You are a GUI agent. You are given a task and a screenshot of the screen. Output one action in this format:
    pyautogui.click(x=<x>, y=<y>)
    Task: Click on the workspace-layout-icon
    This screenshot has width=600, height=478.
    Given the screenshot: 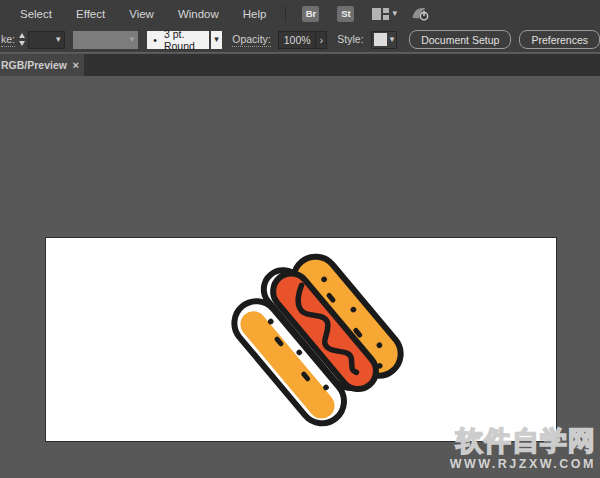 What is the action you would take?
    pyautogui.click(x=380, y=14)
    